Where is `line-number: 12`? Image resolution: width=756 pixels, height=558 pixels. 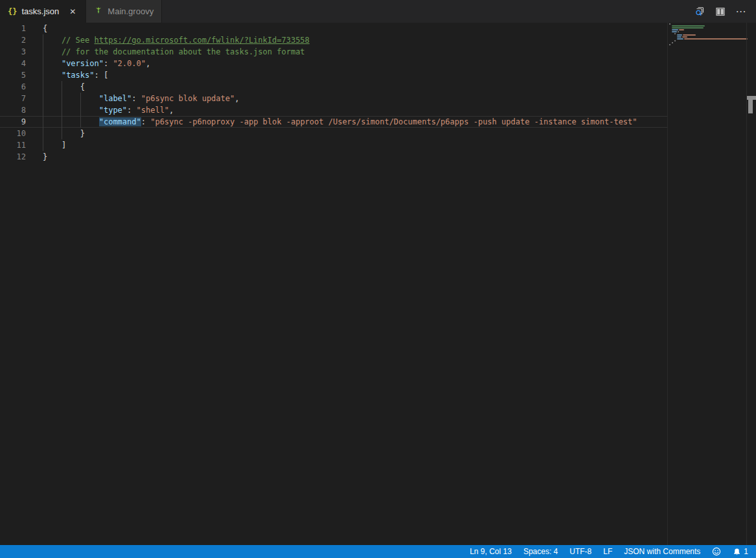 line-number: 12 is located at coordinates (13, 157).